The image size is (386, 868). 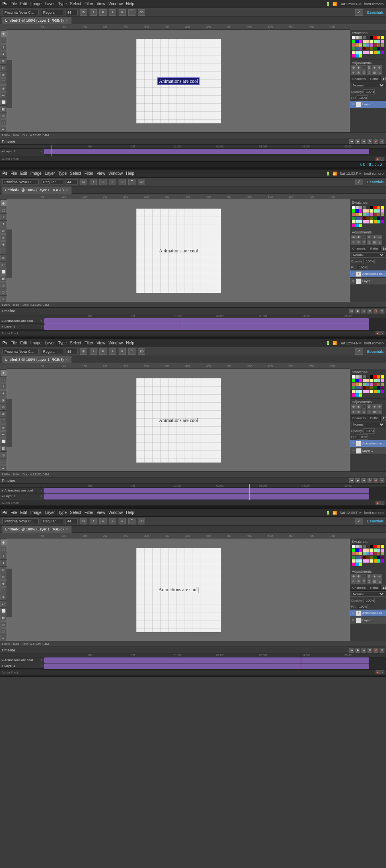 What do you see at coordinates (89, 513) in the screenshot?
I see `menu-filter: Filter` at bounding box center [89, 513].